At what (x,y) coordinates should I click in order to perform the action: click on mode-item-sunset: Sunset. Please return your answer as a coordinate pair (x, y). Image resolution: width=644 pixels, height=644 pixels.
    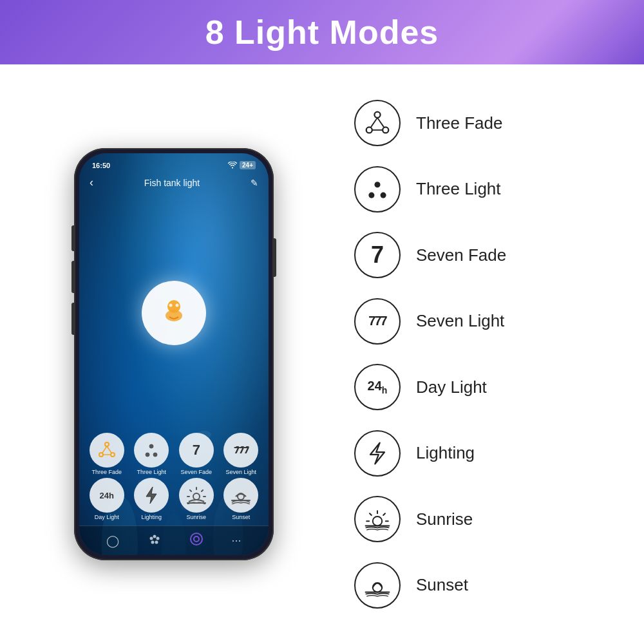
    Looking at the image, I should click on (483, 585).